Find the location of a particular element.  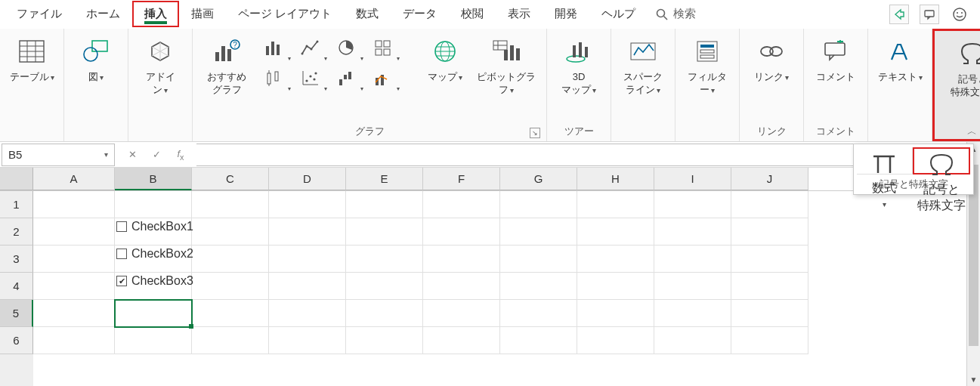

tab-help: ヘルプ is located at coordinates (618, 14).